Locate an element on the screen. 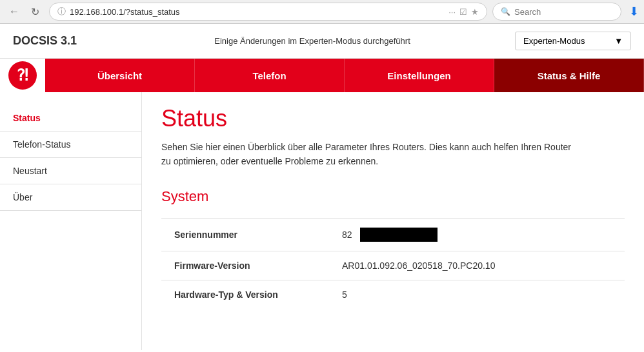 The height and width of the screenshot is (352, 644). dots-icon: ··· is located at coordinates (452, 12).